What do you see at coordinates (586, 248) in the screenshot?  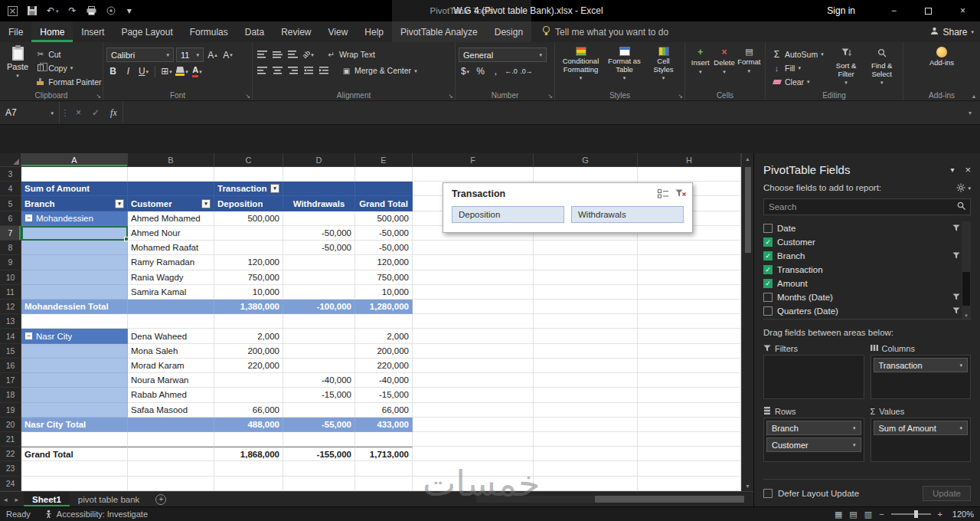 I see `cell-g8` at bounding box center [586, 248].